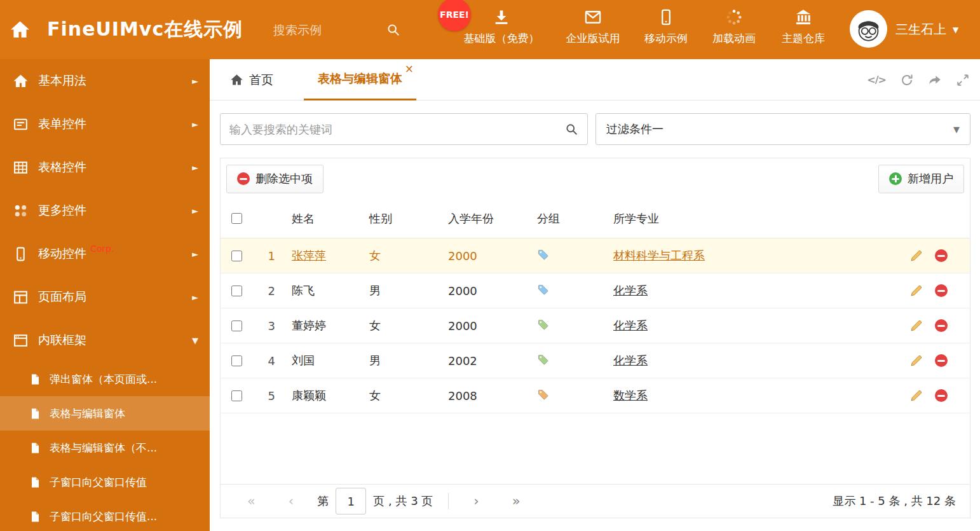  I want to click on sidebar-item-more-controls: 更多控件 ►, so click(105, 210).